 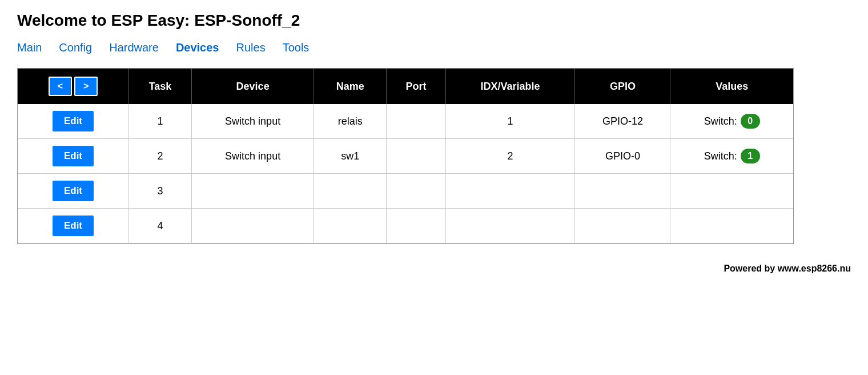 What do you see at coordinates (73, 191) in the screenshot?
I see `edit-button-row-3: Edit` at bounding box center [73, 191].